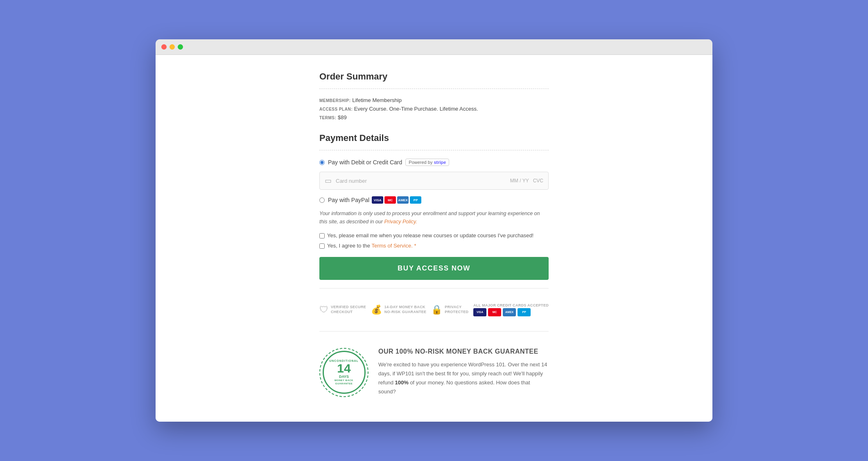 The height and width of the screenshot is (461, 868). What do you see at coordinates (434, 200) in the screenshot?
I see `paypal-option: Pay with PayPal VISA MC AMEX PP` at bounding box center [434, 200].